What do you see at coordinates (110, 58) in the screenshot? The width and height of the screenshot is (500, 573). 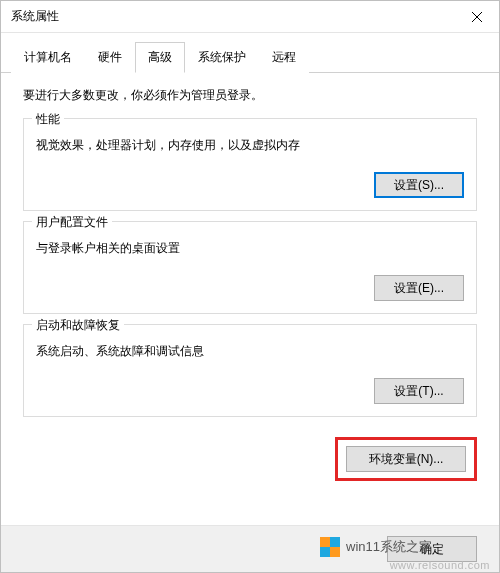 I see `tab-hardware: 硬件` at bounding box center [110, 58].